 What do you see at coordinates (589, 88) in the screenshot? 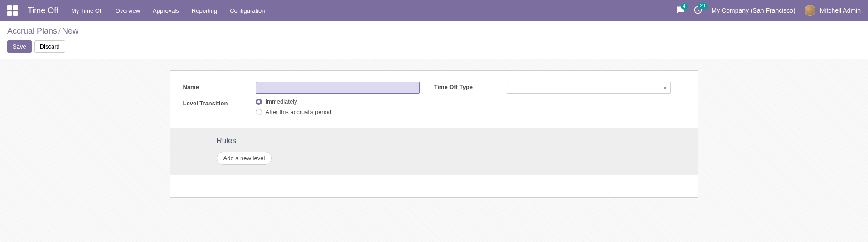
I see `time-off-type-select: ▾` at bounding box center [589, 88].